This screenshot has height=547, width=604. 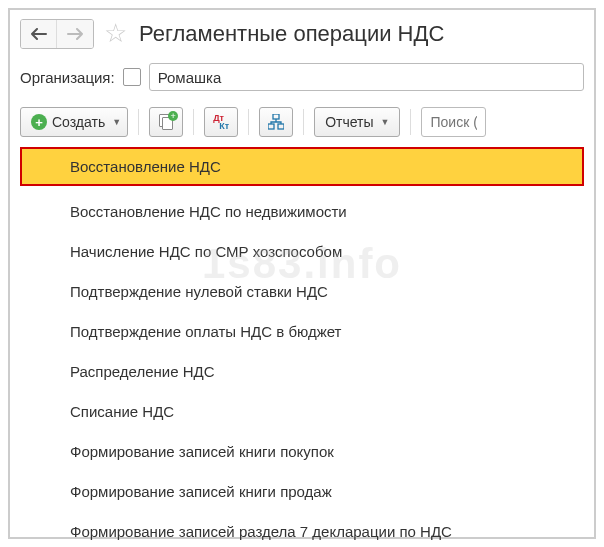 I want to click on menu-item: Распределение НДС, so click(x=302, y=372).